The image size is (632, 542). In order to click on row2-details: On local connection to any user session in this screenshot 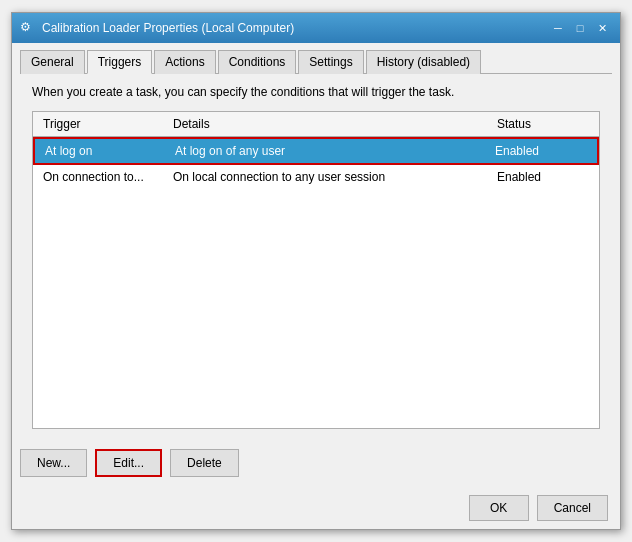, I will do `click(331, 177)`.